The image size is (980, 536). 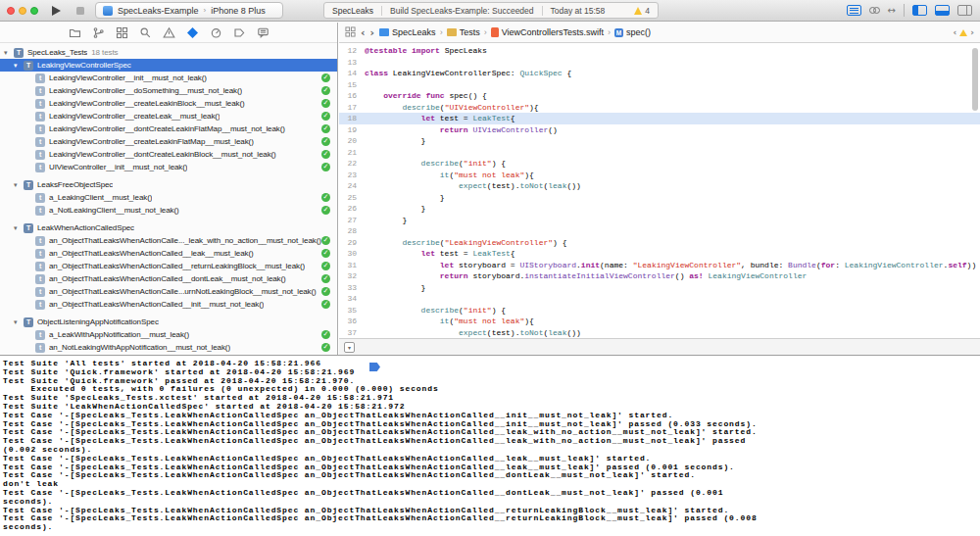 What do you see at coordinates (169, 292) in the screenshot?
I see `test-method-row: tan_ObjectThatLeaksWhenActionCalle...urn…` at bounding box center [169, 292].